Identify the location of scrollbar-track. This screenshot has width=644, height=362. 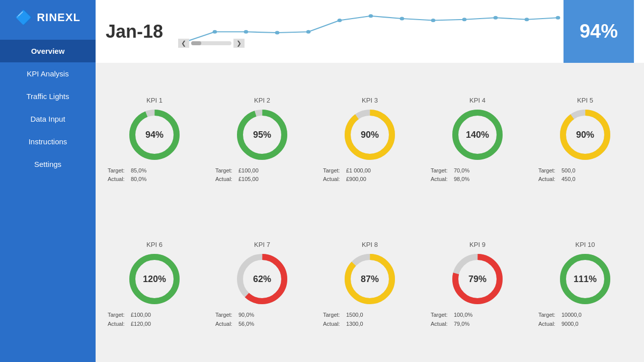
(211, 43).